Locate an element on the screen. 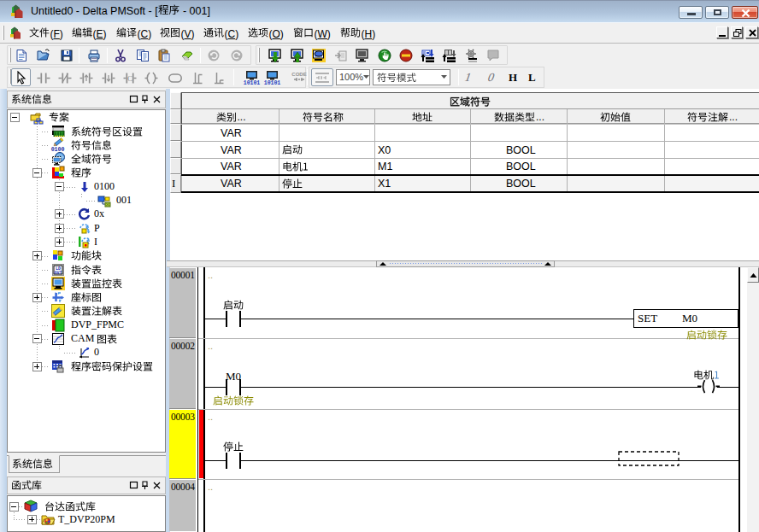 The height and width of the screenshot is (532, 759). svg-text: CODE is located at coordinates (299, 74).